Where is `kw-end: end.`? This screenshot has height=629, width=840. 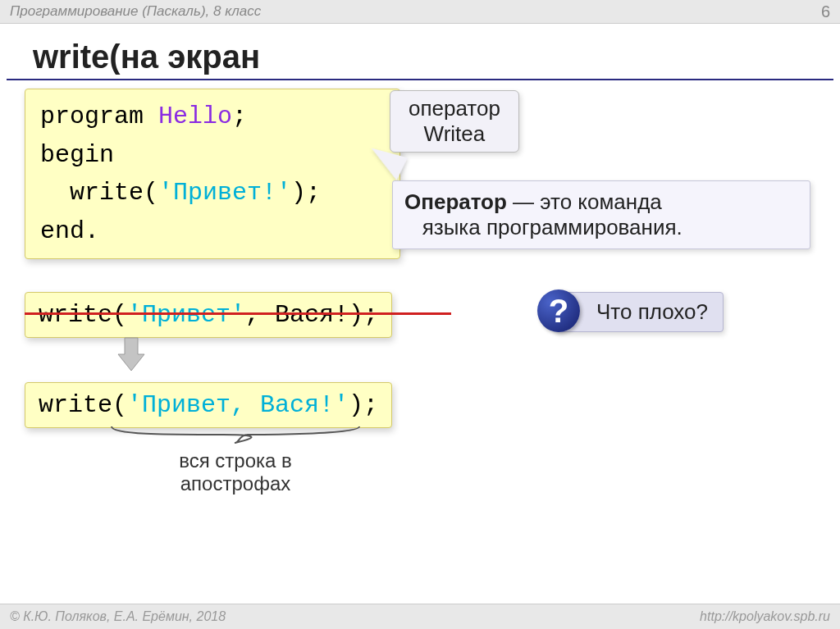 kw-end: end. is located at coordinates (70, 231).